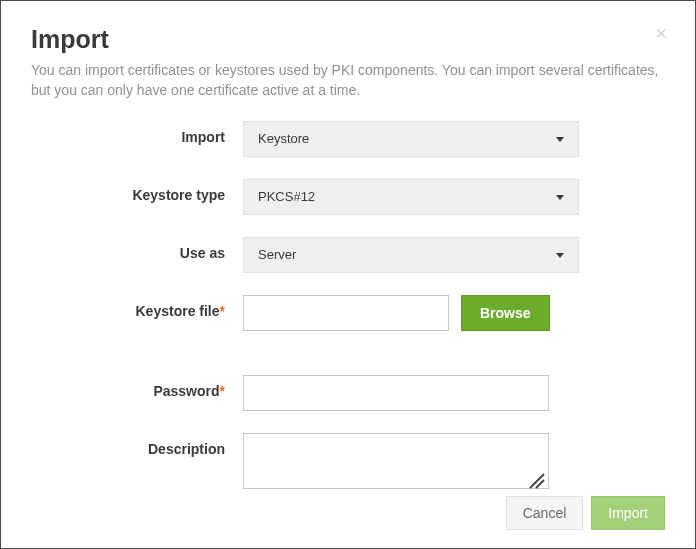  What do you see at coordinates (411, 197) in the screenshot?
I see `keystore-type-select: PKCS#12` at bounding box center [411, 197].